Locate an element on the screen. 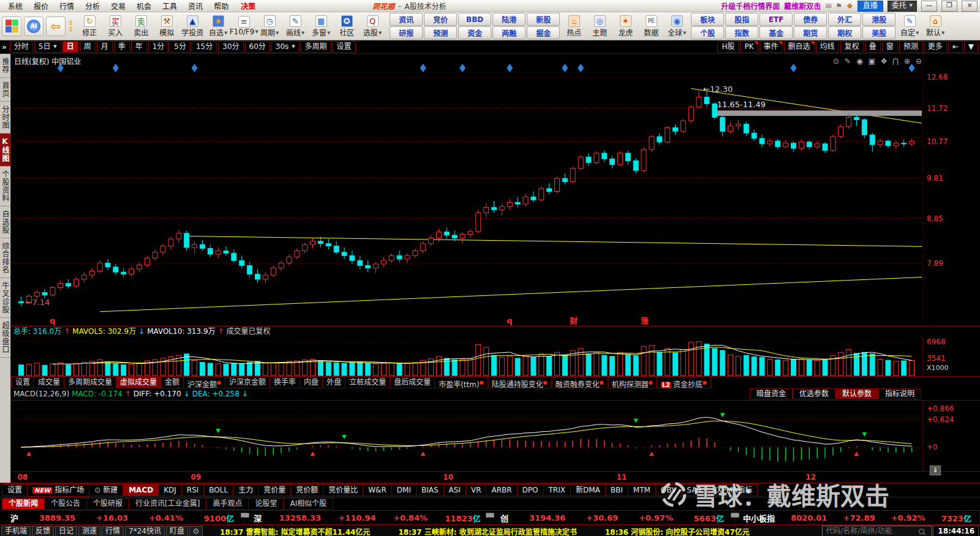 The width and height of the screenshot is (980, 536). live-button: 直播 is located at coordinates (870, 6).